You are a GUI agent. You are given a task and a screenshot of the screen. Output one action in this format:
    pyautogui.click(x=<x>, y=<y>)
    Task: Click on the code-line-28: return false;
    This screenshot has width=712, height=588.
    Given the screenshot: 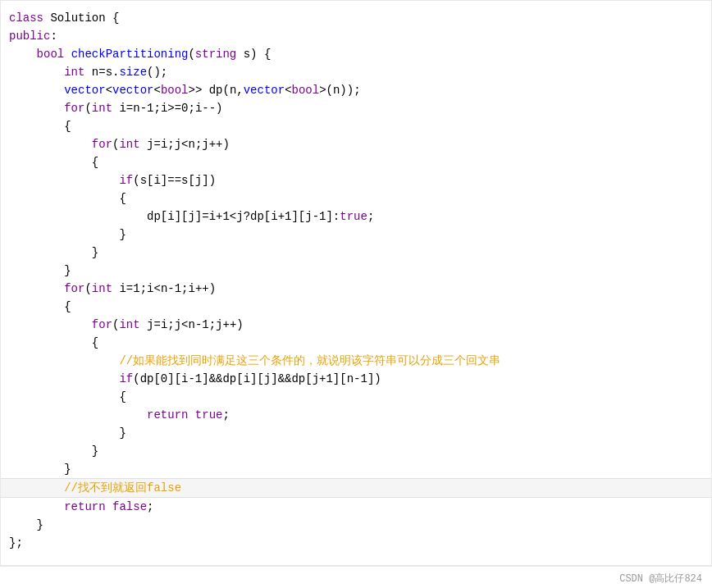 What is the action you would take?
    pyautogui.click(x=356, y=507)
    